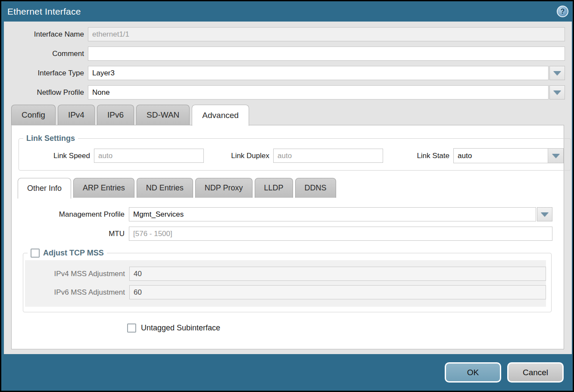  I want to click on main-tab-bar: Config IPv4 IPv6 SD-WAN Advanced, so click(288, 115).